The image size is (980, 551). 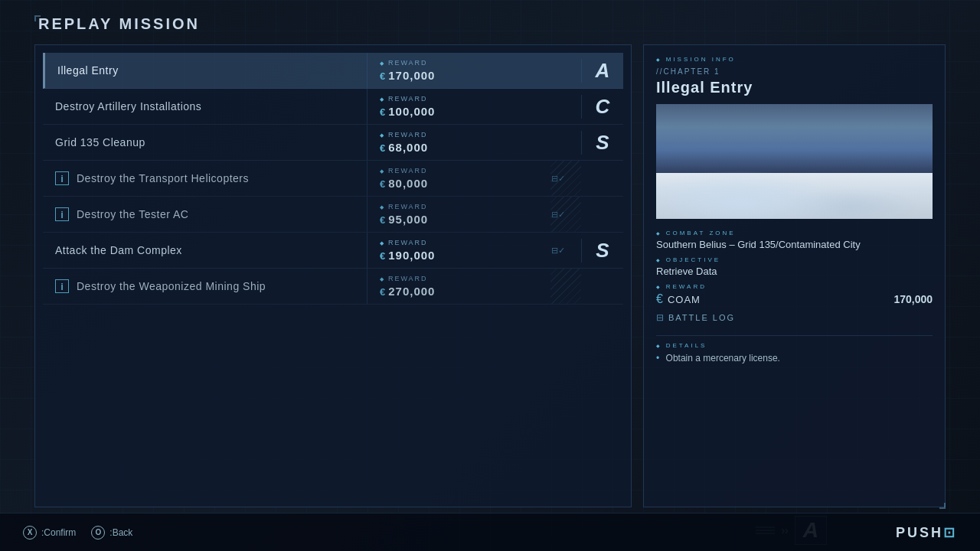 What do you see at coordinates (451, 106) in the screenshot?
I see `reward-area: REWARD €100,000` at bounding box center [451, 106].